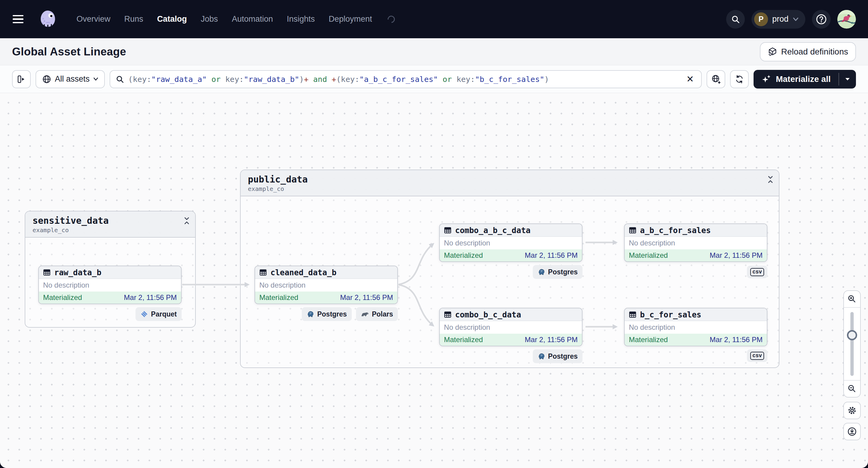 Image resolution: width=868 pixels, height=468 pixels. I want to click on kind-tag-parquet: Parquet, so click(158, 314).